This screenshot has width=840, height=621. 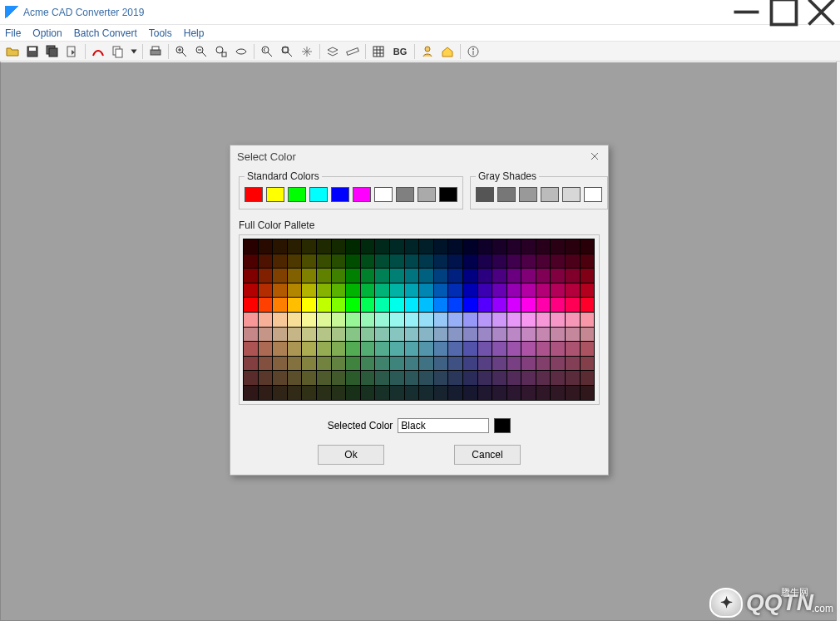 I want to click on pdf-icon, so click(x=98, y=52).